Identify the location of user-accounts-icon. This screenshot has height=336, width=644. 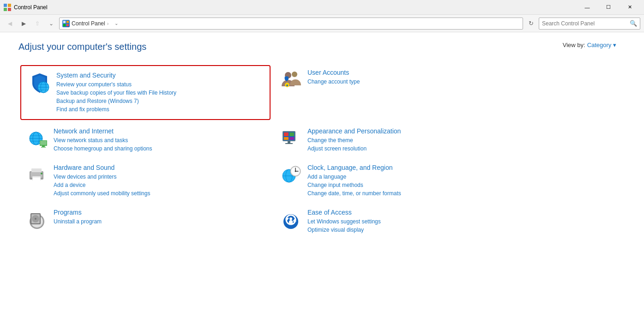
(291, 80).